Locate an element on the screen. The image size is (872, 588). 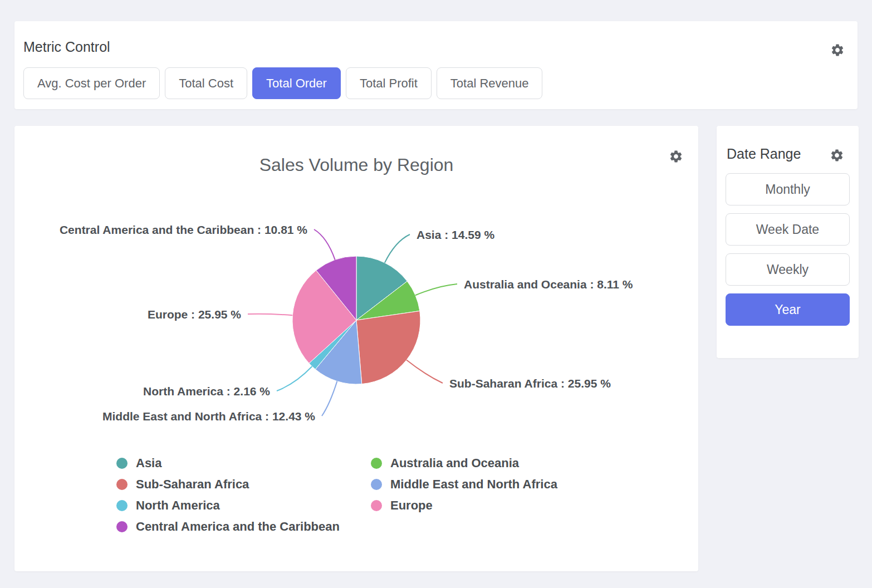
legend-label-middle-east-and-north-africa: Middle East and North Africa is located at coordinates (474, 484).